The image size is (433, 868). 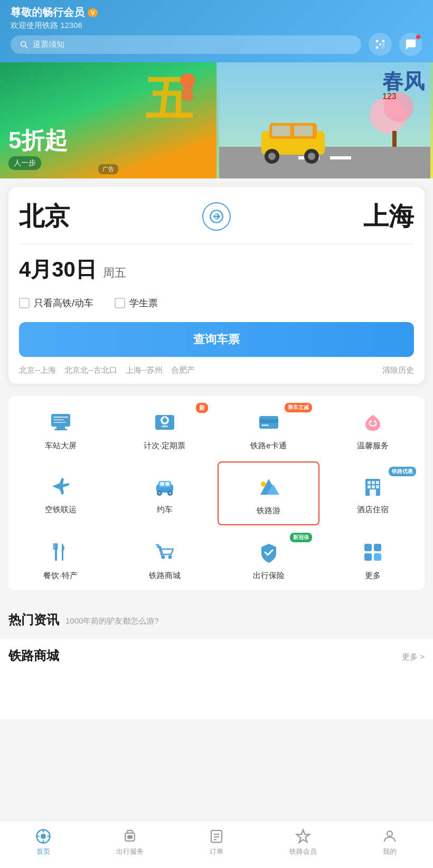 I want to click on high-speed-label: 只看高铁/动车, so click(x=63, y=303).